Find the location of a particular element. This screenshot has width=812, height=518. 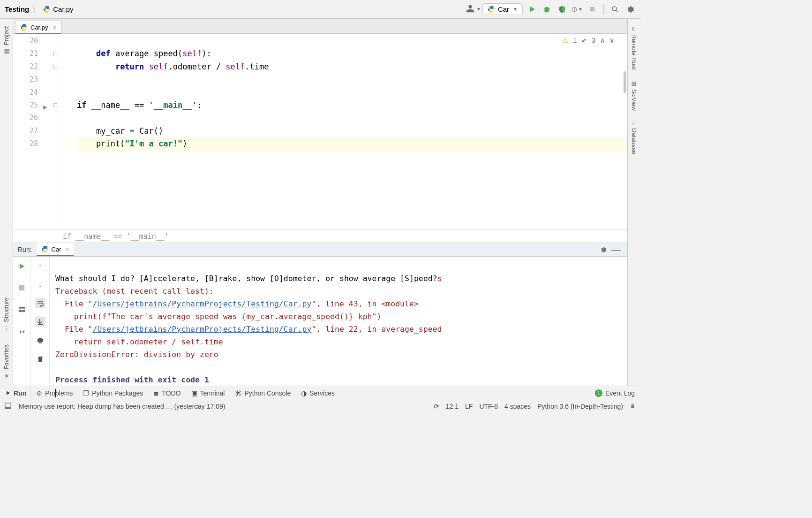

tool-todo: ≣ TODO is located at coordinates (167, 393).